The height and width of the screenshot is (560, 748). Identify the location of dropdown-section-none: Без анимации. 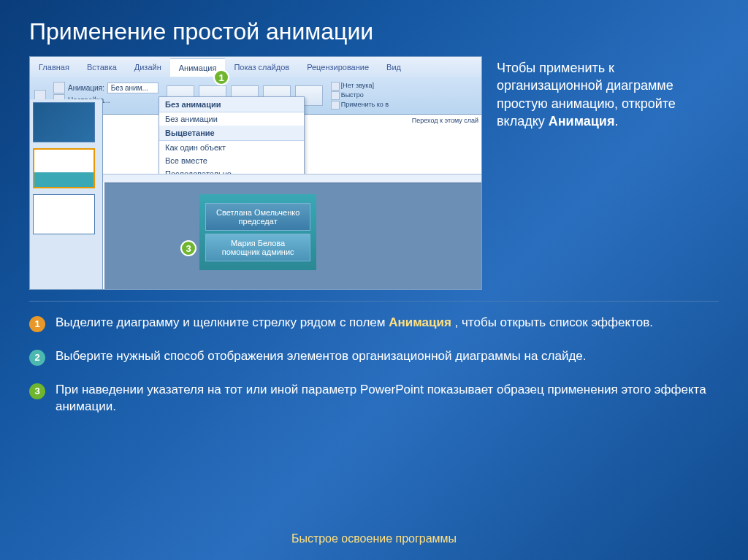
(232, 105).